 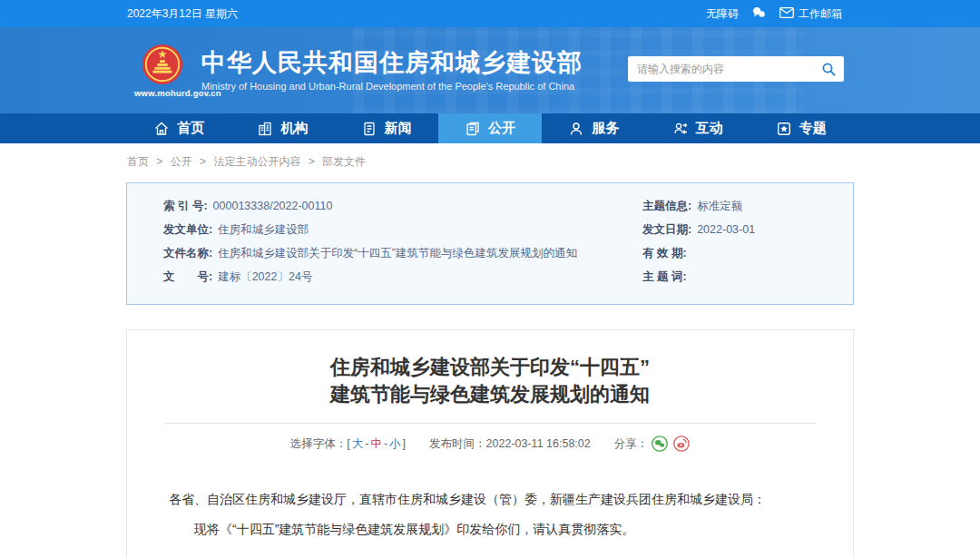 I want to click on mailbox-label: 工作邮箱, so click(x=820, y=15).